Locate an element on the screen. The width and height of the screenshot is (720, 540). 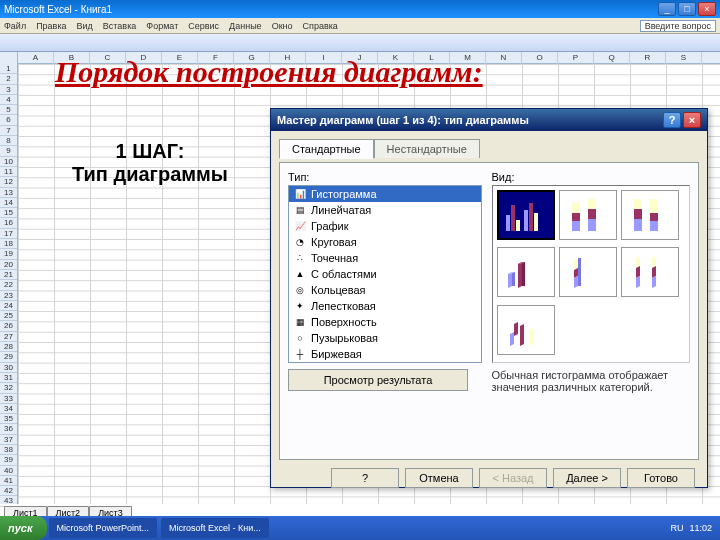
menu-tools: Сервис is located at coordinates (204, 26).